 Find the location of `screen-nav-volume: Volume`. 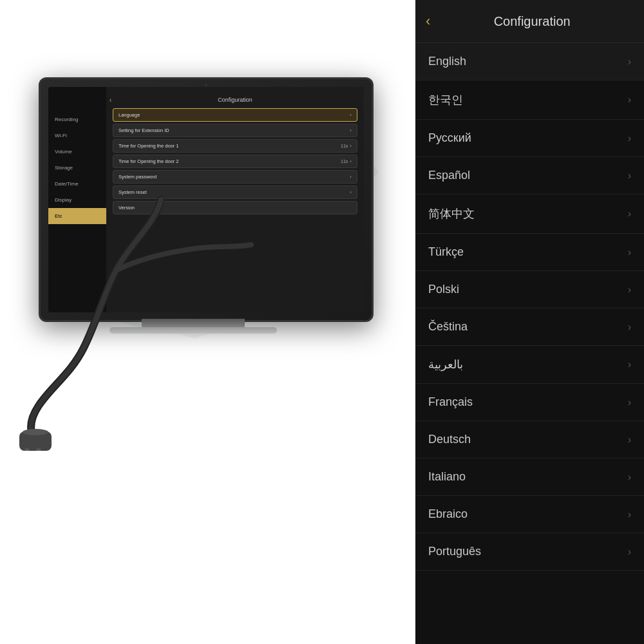

screen-nav-volume: Volume is located at coordinates (77, 152).